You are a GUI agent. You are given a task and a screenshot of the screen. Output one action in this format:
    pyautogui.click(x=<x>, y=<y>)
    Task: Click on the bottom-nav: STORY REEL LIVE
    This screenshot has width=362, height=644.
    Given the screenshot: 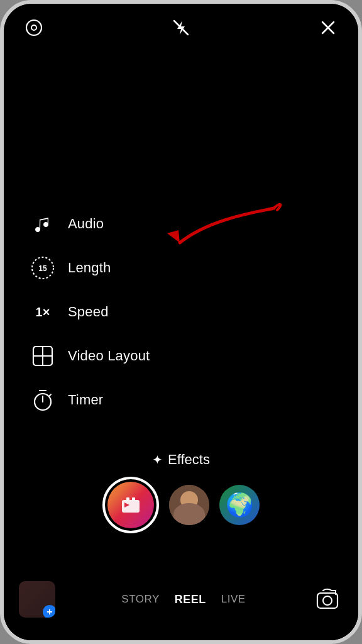 What is the action you would take?
    pyautogui.click(x=184, y=600)
    